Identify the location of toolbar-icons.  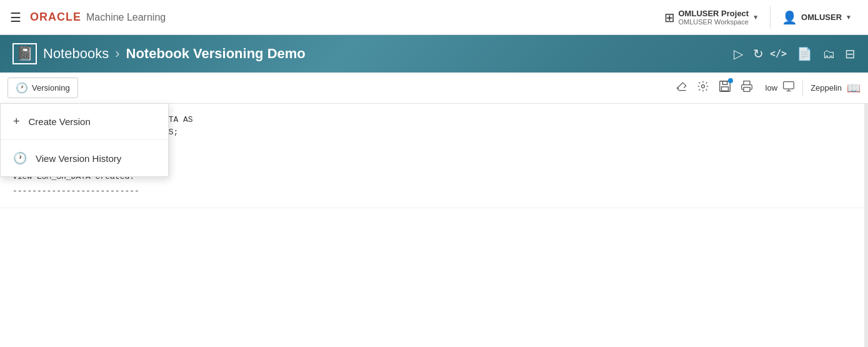
(714, 88).